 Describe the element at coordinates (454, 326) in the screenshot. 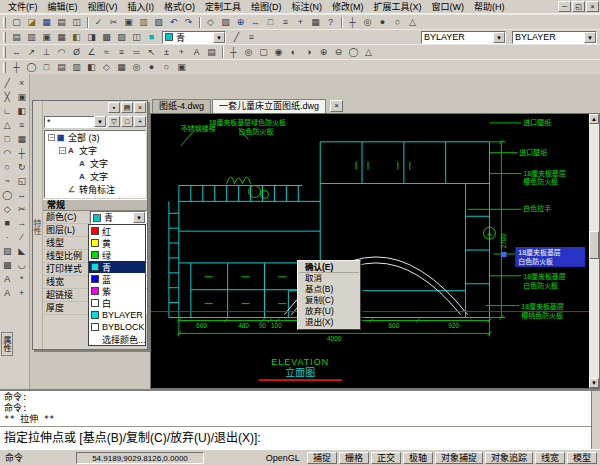

I see `dim-value: 920` at that location.